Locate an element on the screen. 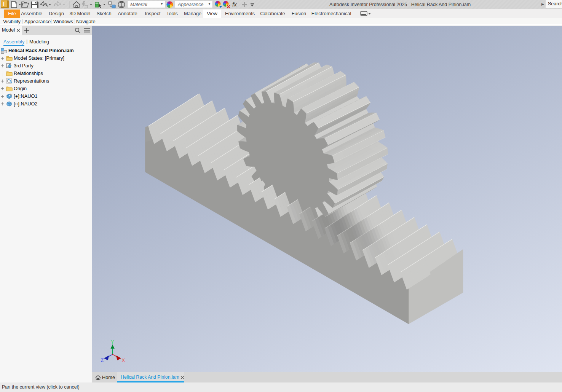  svg-text: Origin is located at coordinates (20, 88).